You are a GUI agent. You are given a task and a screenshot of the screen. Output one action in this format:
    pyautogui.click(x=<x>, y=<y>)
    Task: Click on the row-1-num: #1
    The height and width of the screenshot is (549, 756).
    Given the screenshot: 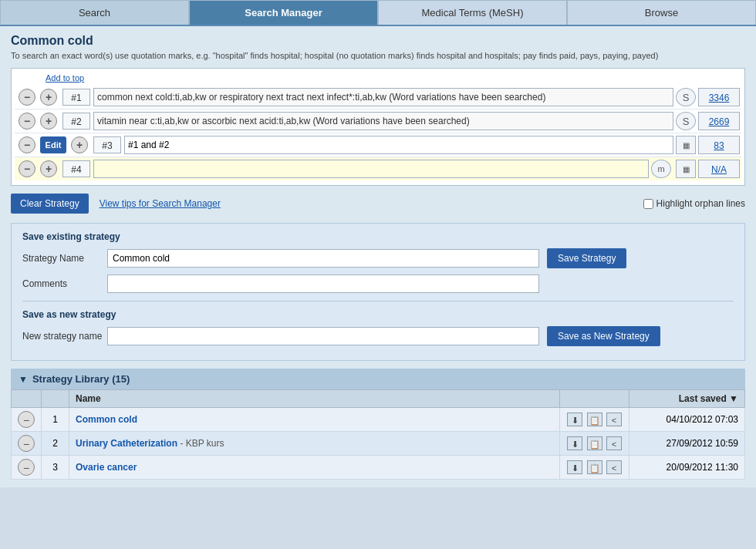 What is the action you would take?
    pyautogui.click(x=76, y=97)
    